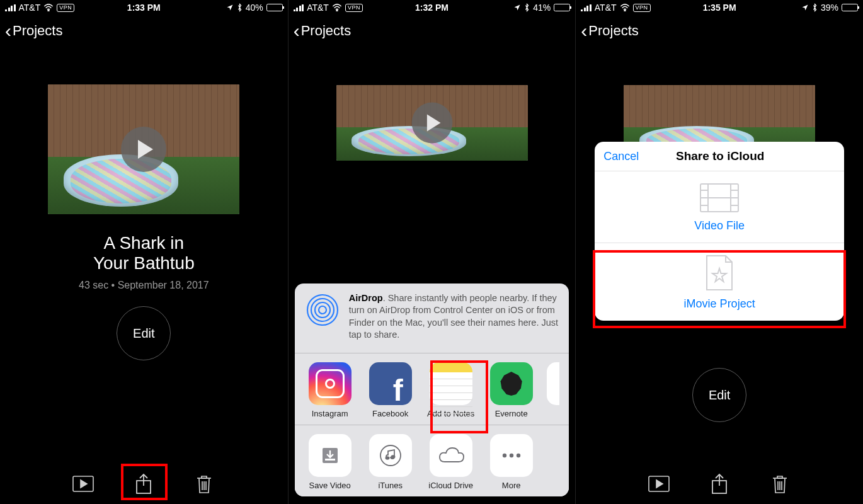 The width and height of the screenshot is (863, 504). I want to click on option-imovie-project: iMovie Project, so click(719, 282).